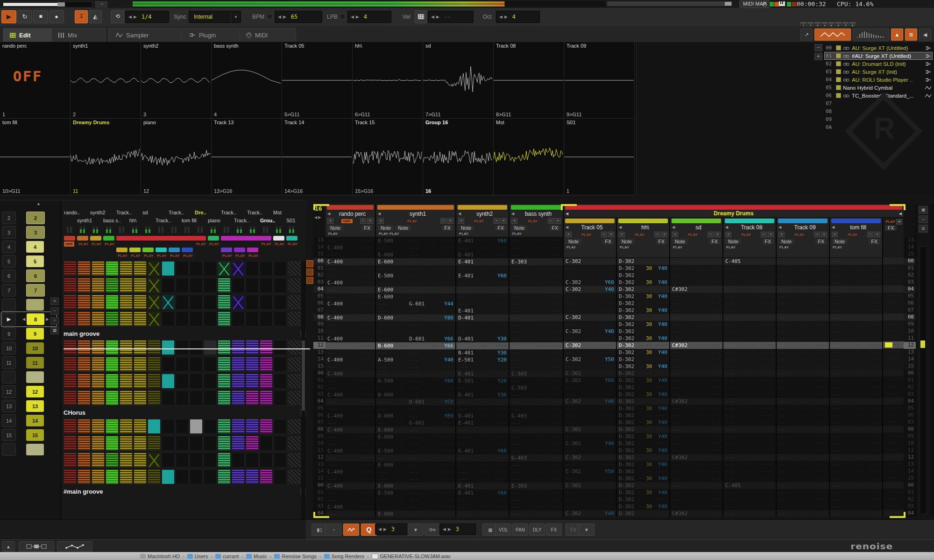 The image size is (934, 560). What do you see at coordinates (536, 458) in the screenshot?
I see `note-row: G-403······` at bounding box center [536, 458].